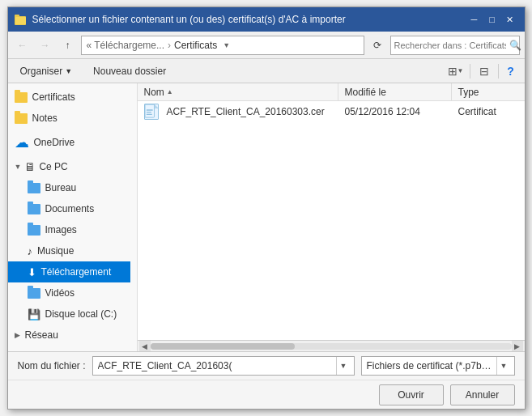 This screenshot has height=416, width=532. What do you see at coordinates (461, 71) in the screenshot?
I see `view-dropdown-icon: ▼` at bounding box center [461, 71].